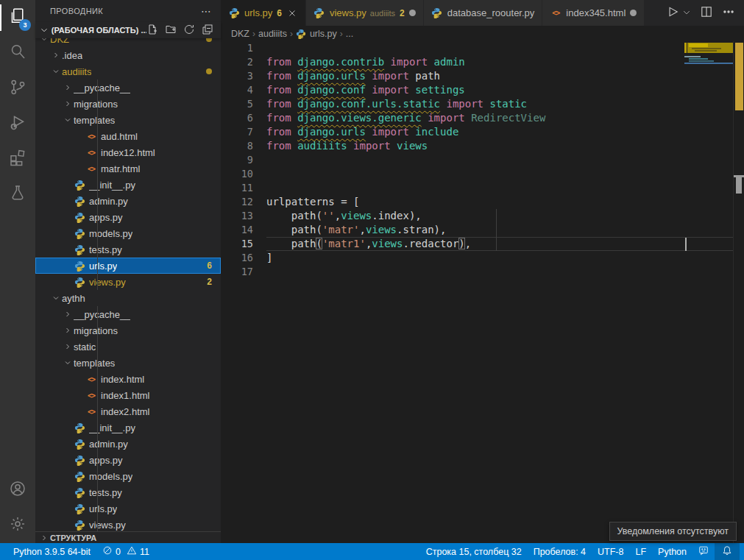 The image size is (744, 560). What do you see at coordinates (593, 13) in the screenshot?
I see `tab-index345.html: <>index345.html` at bounding box center [593, 13].